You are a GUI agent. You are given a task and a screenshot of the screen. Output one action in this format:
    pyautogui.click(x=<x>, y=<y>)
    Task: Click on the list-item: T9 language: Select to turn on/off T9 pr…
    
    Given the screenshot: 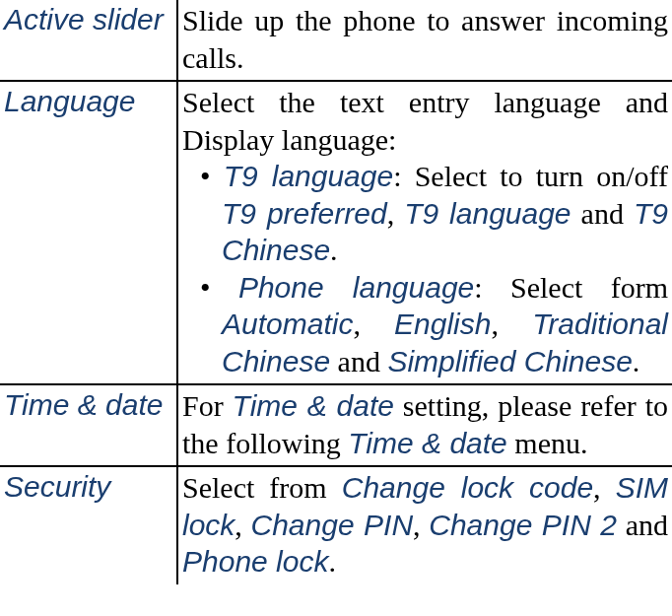 What is the action you would take?
    pyautogui.click(x=426, y=213)
    